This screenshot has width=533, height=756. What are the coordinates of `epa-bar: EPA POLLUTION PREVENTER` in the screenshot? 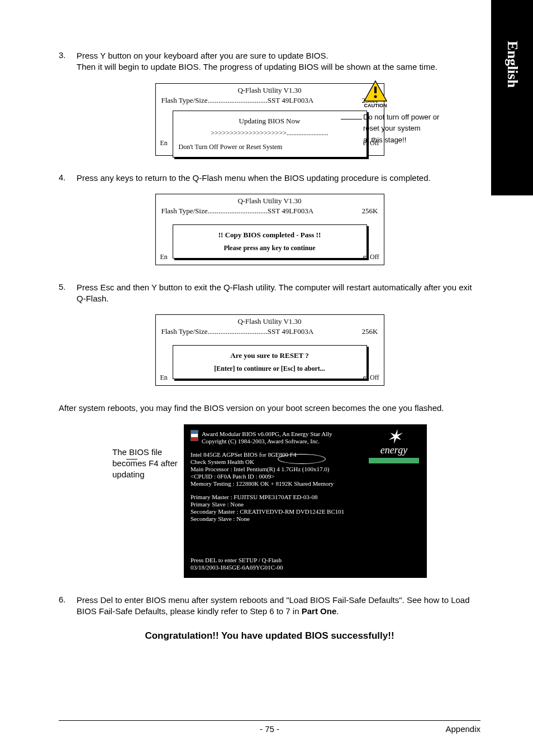 It's located at (394, 461).